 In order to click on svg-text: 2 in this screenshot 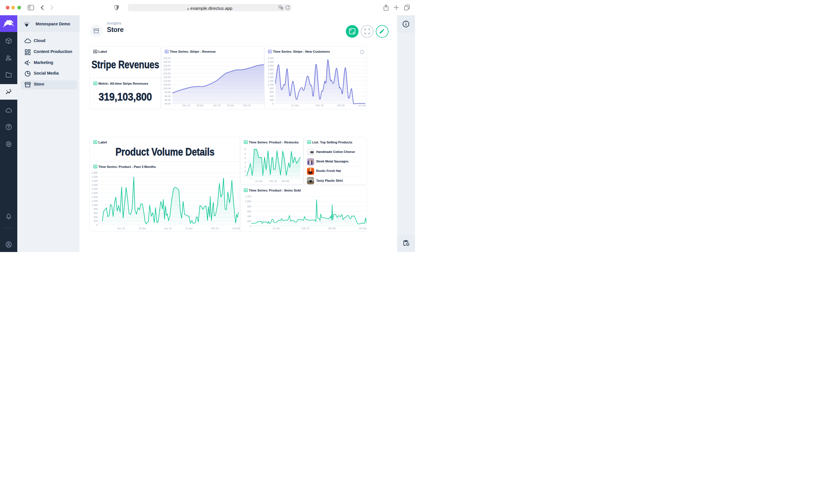, I will do `click(245, 171)`.